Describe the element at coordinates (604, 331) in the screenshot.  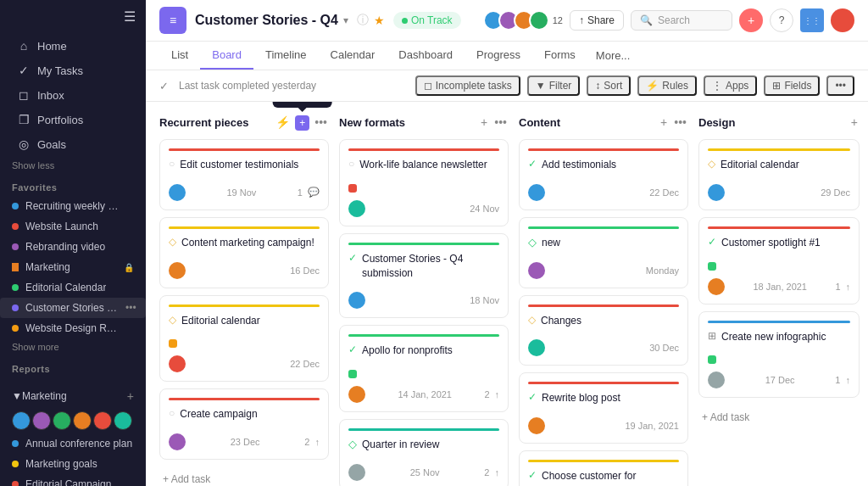
I see `card-changes: ◇ Changes 30 Dec` at that location.